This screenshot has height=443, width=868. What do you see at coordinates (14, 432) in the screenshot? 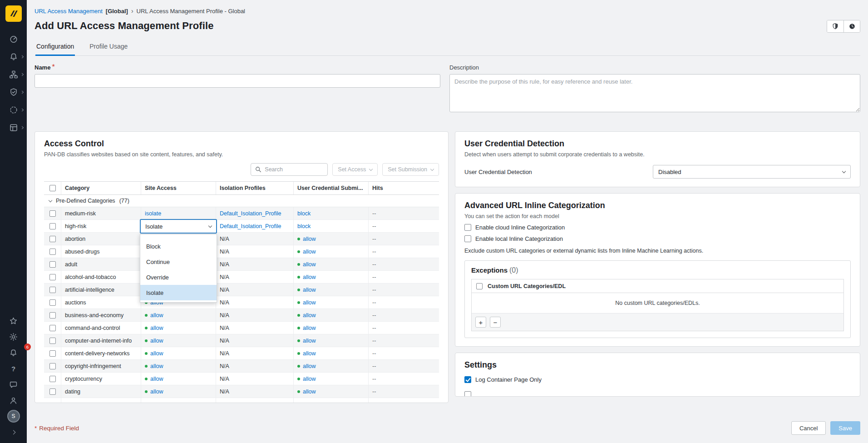
I see `sidebar-collapse-toggle` at bounding box center [14, 432].